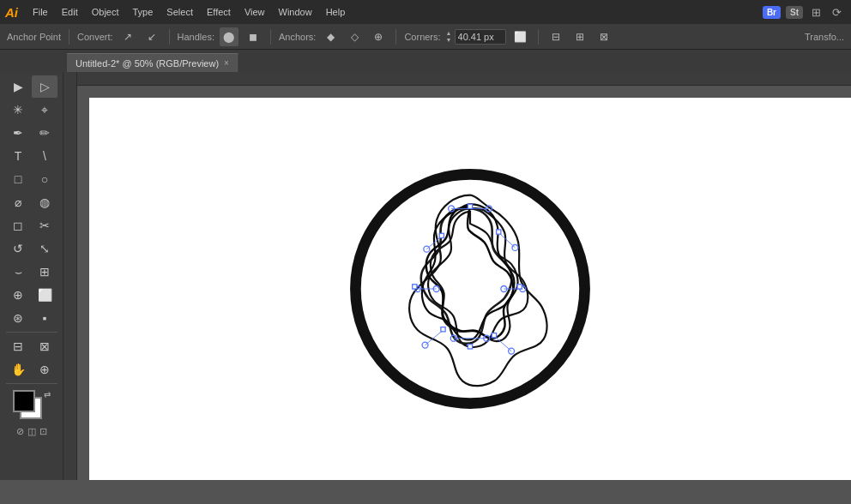 This screenshot has height=504, width=851. What do you see at coordinates (31, 272) in the screenshot?
I see `tool-row-9: ⌣ ⊞` at bounding box center [31, 272].